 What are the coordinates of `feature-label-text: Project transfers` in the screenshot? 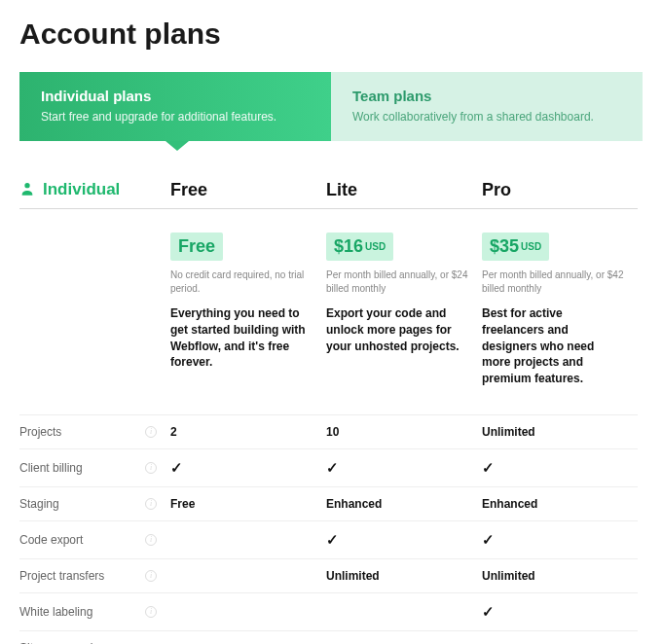 It's located at (62, 576).